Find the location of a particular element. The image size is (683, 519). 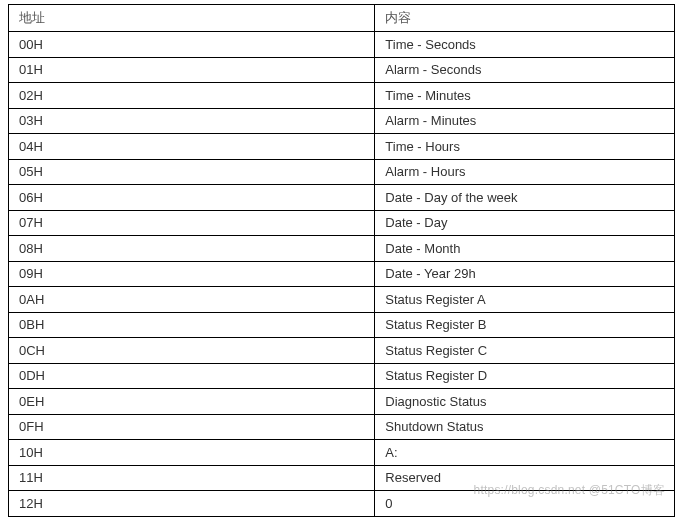

table-row: 10HA: is located at coordinates (342, 453).